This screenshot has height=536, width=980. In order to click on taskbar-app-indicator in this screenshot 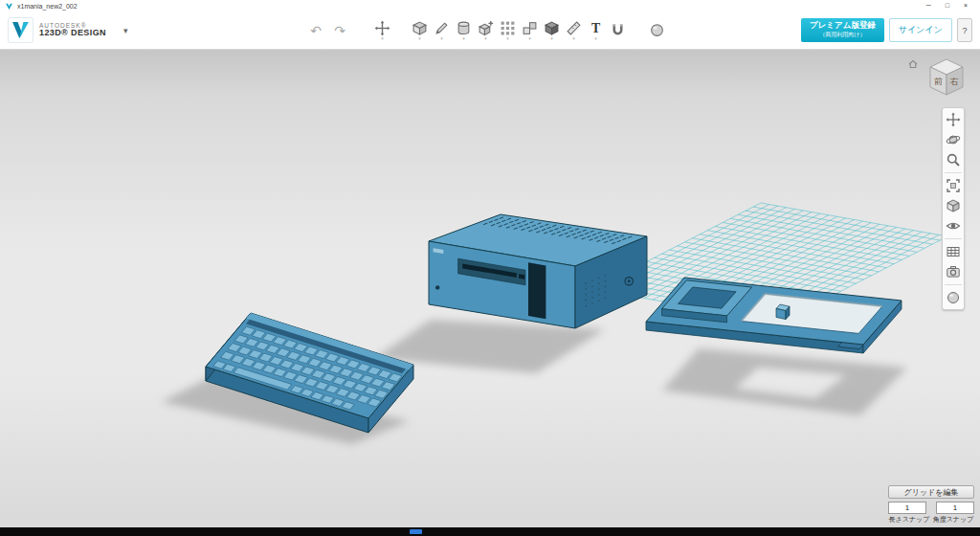, I will do `click(415, 532)`.